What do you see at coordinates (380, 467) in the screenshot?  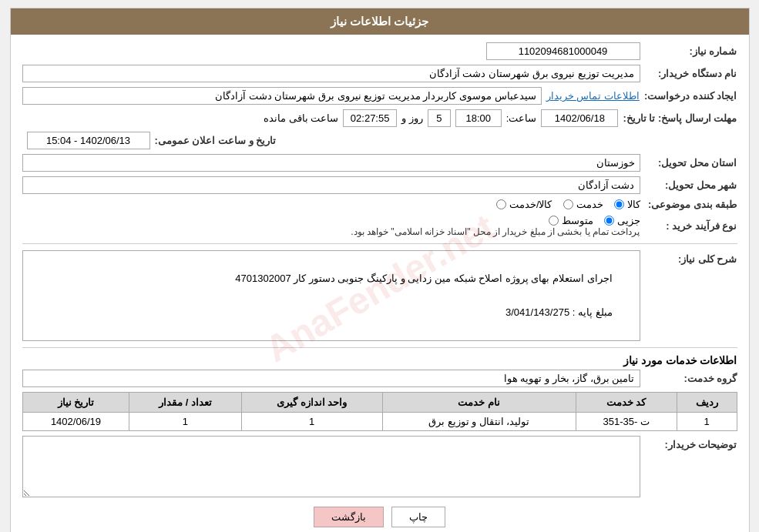 I see `tosihaat-row: توضیحات خریدار:` at bounding box center [380, 467].